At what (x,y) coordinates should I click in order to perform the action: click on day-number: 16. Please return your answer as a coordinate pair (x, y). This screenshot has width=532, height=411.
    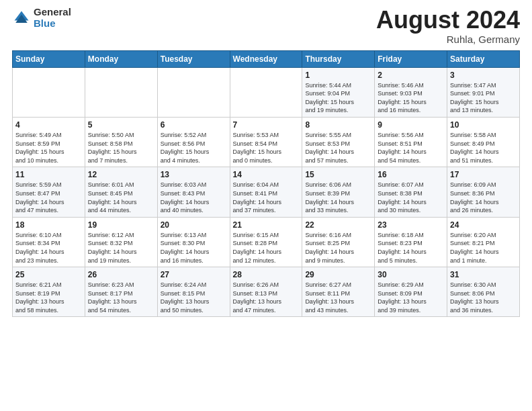
    Looking at the image, I should click on (411, 175).